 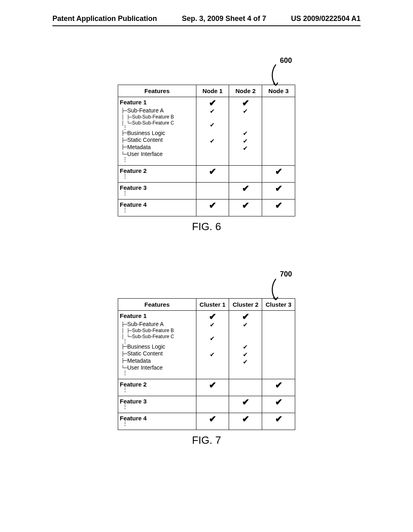 I want to click on figure-6-caption: FIG. 6, so click(x=206, y=227).